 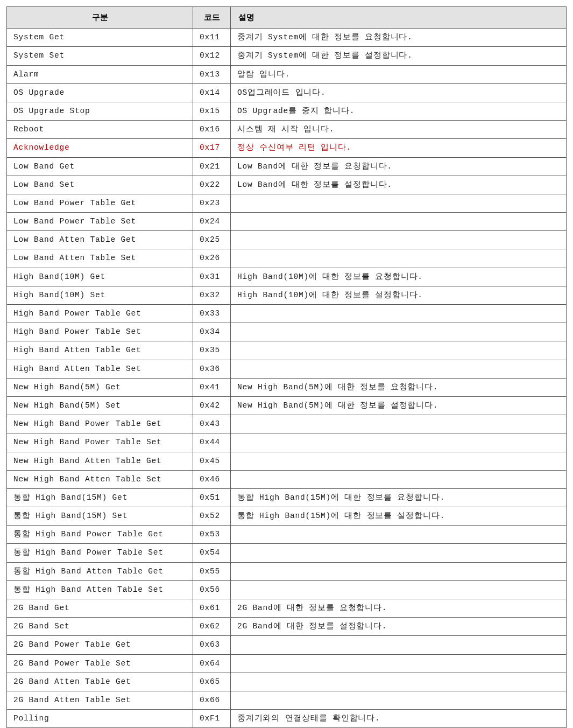 What do you see at coordinates (212, 700) in the screenshot?
I see `cell-code: 0x66` at bounding box center [212, 700].